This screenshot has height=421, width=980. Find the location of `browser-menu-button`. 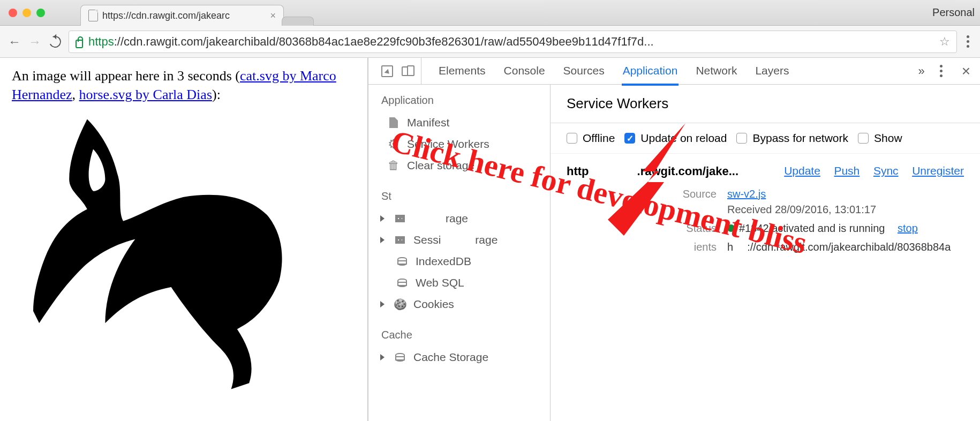

browser-menu-button is located at coordinates (968, 42).